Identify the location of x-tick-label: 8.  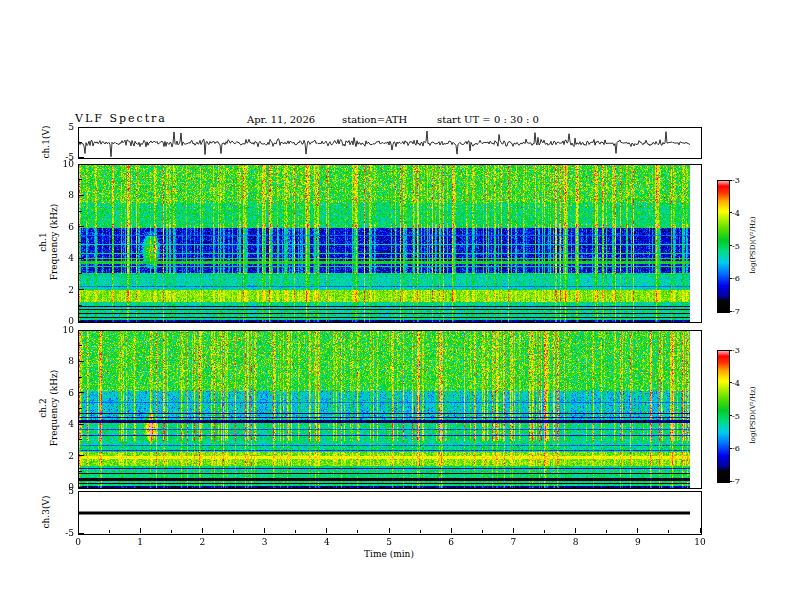
(576, 542).